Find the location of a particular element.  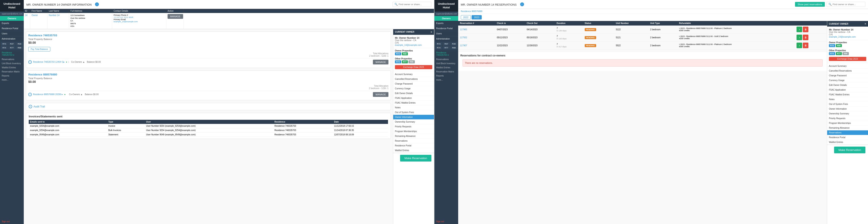

grid-r88: R88 is located at coordinates (20, 48).